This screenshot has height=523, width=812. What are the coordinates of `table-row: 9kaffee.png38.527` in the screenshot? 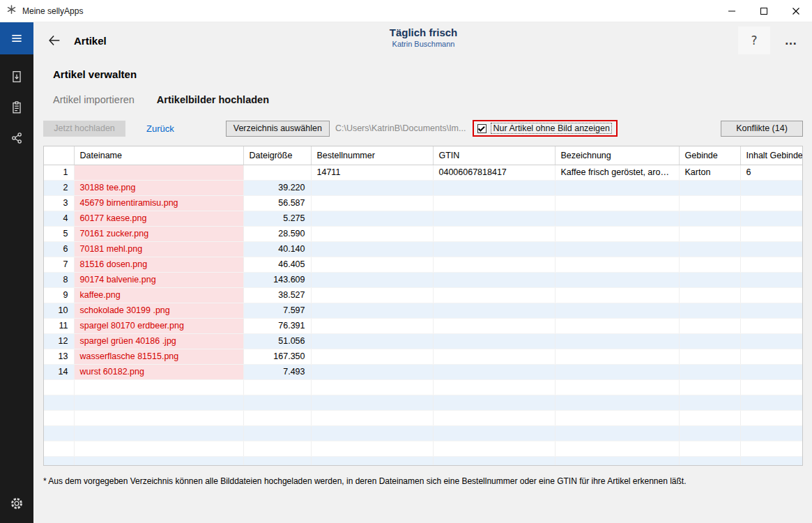 It's located at (423, 295).